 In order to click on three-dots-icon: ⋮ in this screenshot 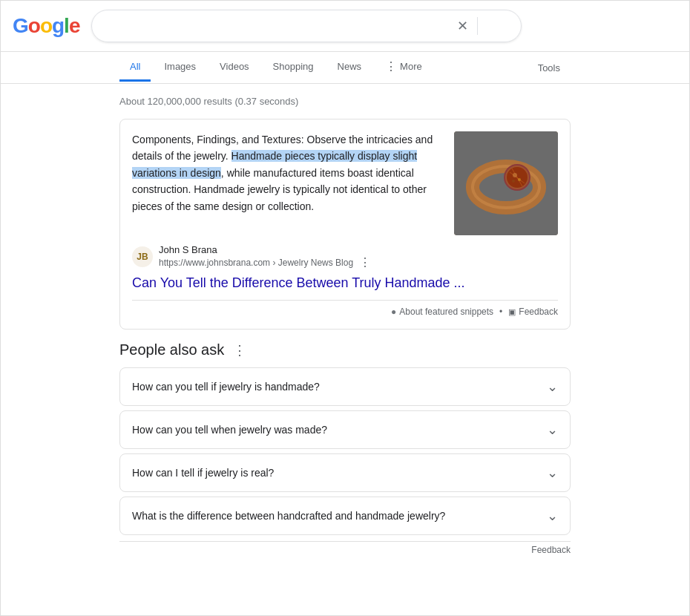, I will do `click(392, 67)`.